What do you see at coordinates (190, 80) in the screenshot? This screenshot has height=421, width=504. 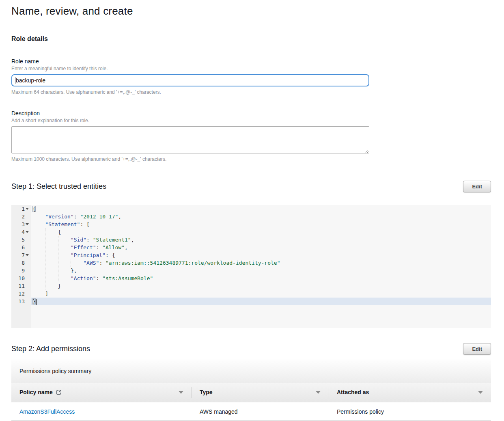 I see `role-name-input` at bounding box center [190, 80].